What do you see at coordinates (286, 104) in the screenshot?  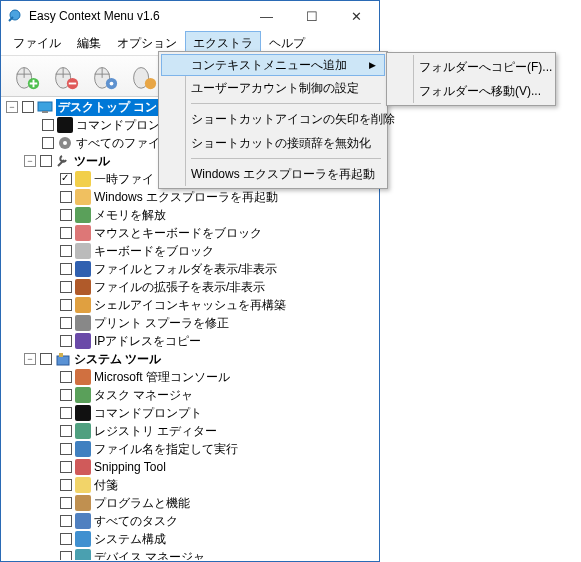 I see `menu-separator` at bounding box center [286, 104].